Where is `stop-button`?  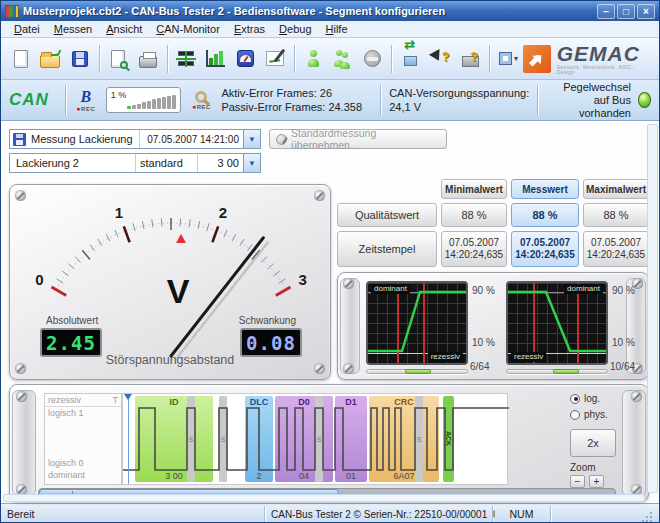
stop-button is located at coordinates (373, 59).